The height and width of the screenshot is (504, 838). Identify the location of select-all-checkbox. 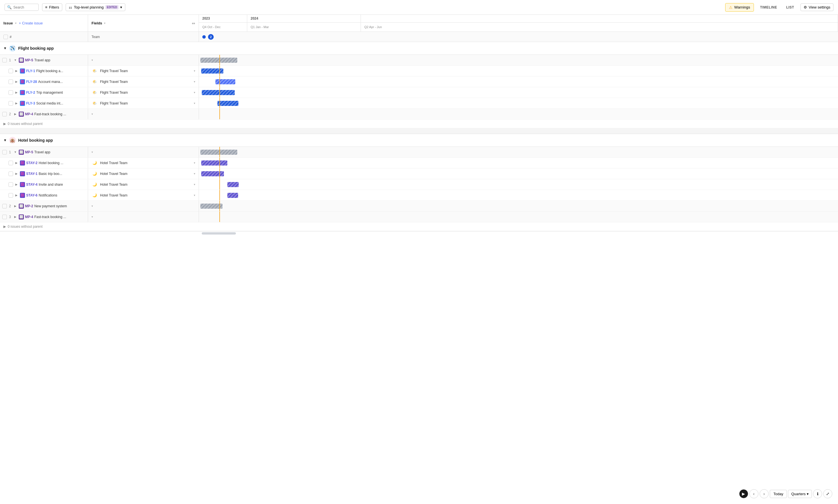
(5, 37).